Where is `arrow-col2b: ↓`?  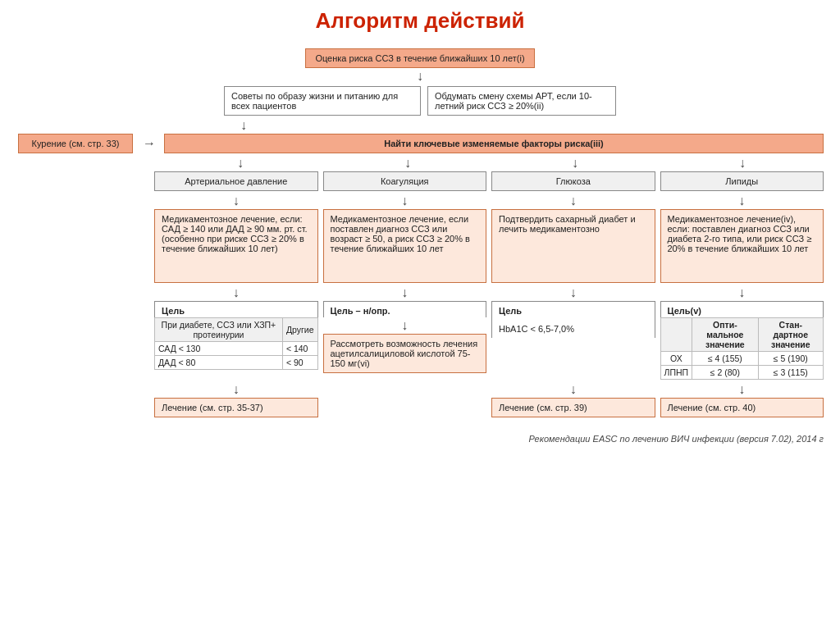
arrow-col2b: ↓ is located at coordinates (405, 201).